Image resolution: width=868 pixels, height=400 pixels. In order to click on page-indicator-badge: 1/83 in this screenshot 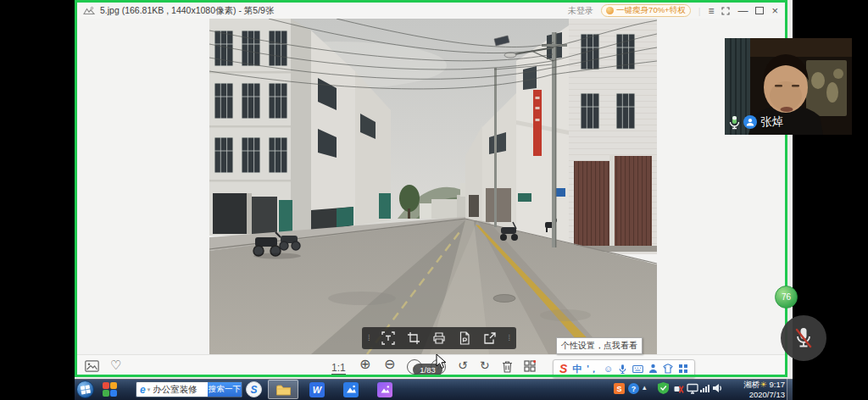, I will do `click(427, 369)`.